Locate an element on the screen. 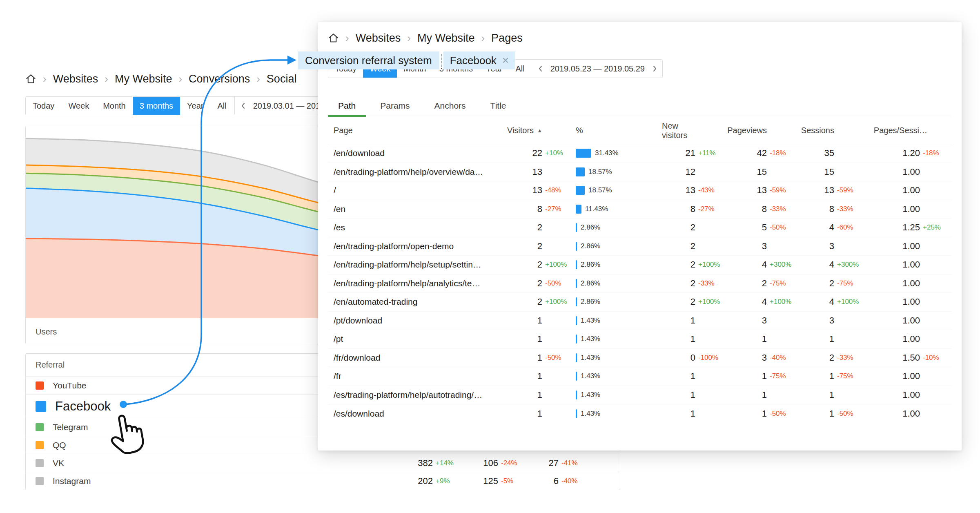 The width and height of the screenshot is (980, 513). page-link: /pt is located at coordinates (417, 339).